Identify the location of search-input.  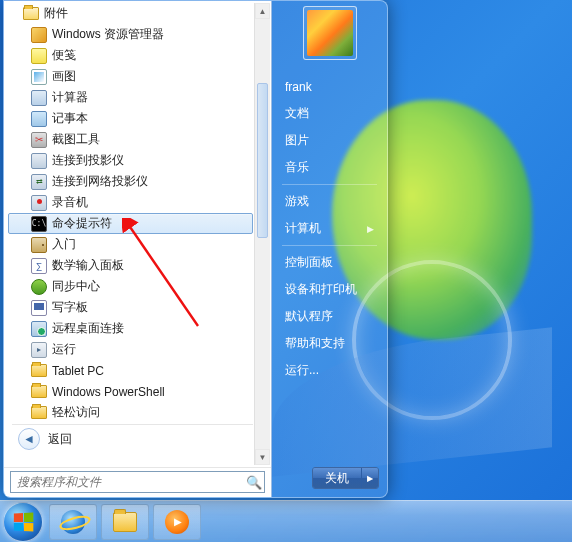
(128, 482).